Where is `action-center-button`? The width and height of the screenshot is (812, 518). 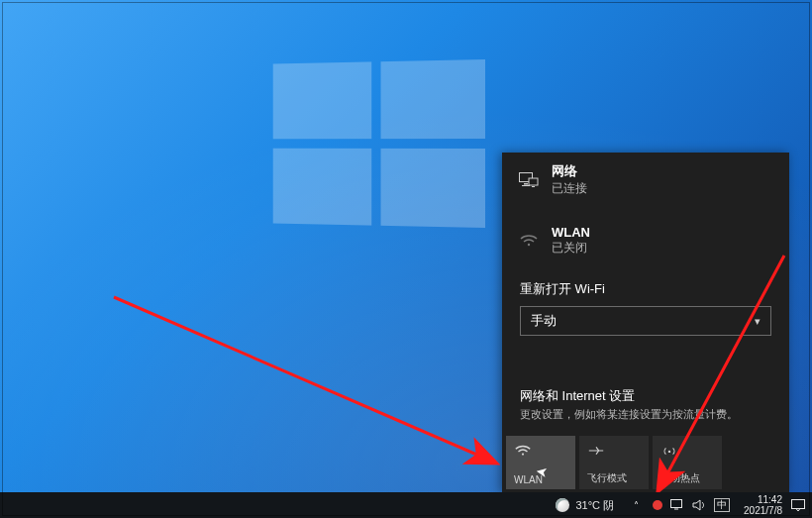 action-center-button is located at coordinates (798, 505).